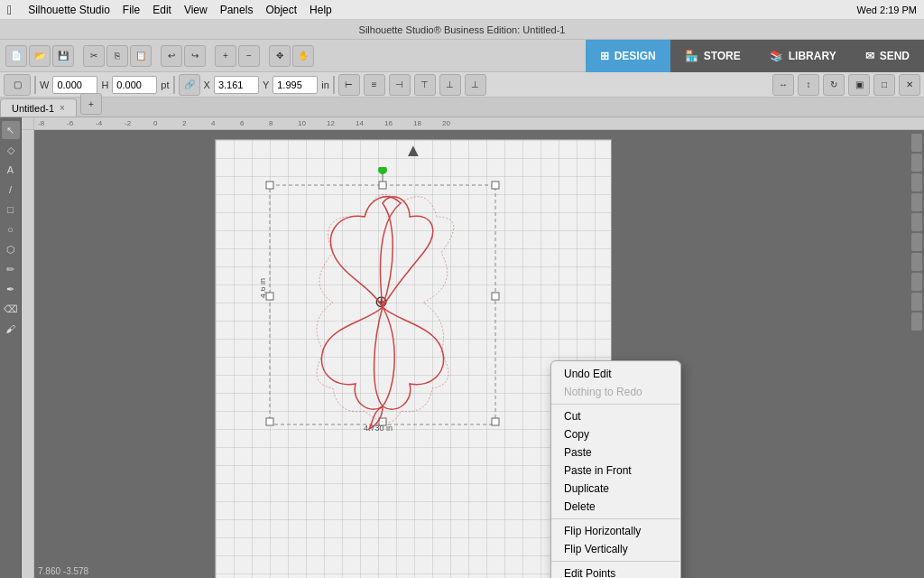  Describe the element at coordinates (808, 85) in the screenshot. I see `flip-v-btn: ↕` at that location.